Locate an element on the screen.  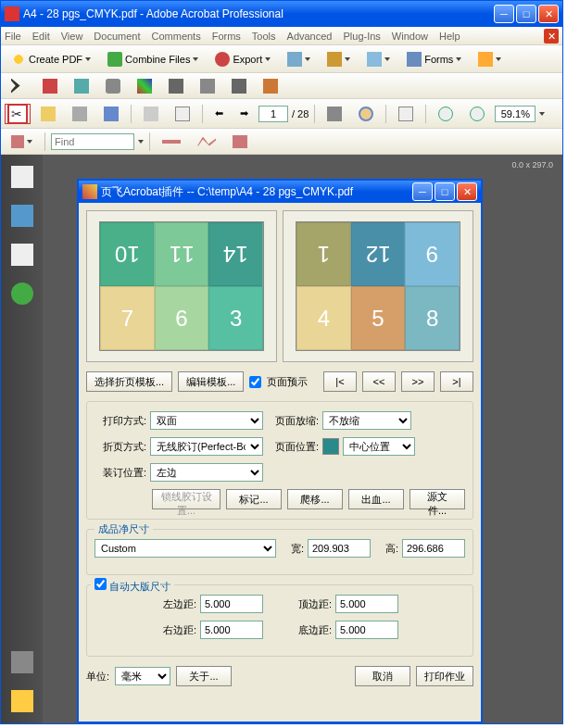
menu-window: Window is located at coordinates (410, 36).